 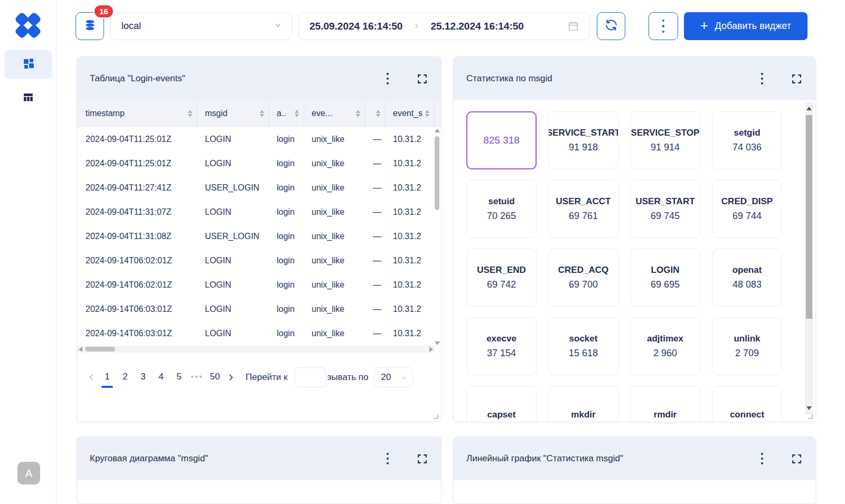 What do you see at coordinates (502, 346) in the screenshot?
I see `stat-card: execve 37 154` at bounding box center [502, 346].